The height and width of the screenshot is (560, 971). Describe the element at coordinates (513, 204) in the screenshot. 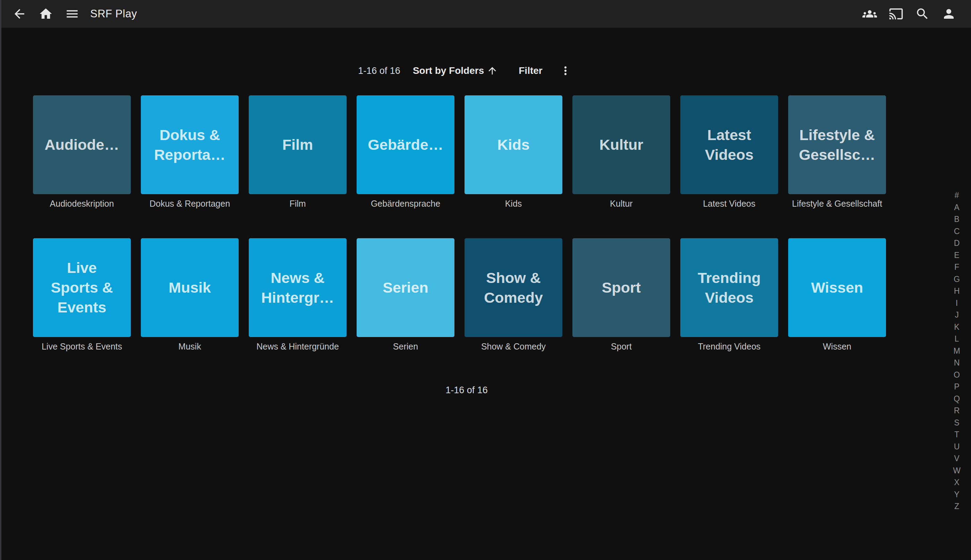

I see `folder-card-label: Kids` at that location.